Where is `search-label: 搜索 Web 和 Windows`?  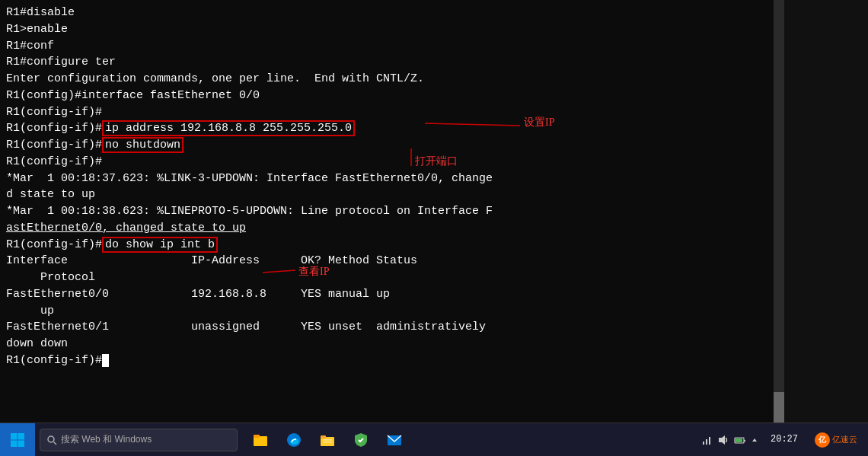 search-label: 搜索 Web 和 Windows is located at coordinates (107, 440).